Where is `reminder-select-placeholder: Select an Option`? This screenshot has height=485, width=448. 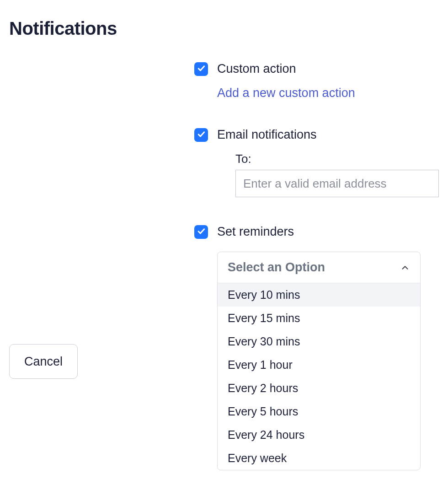
reminder-select-placeholder: Select an Option is located at coordinates (276, 267).